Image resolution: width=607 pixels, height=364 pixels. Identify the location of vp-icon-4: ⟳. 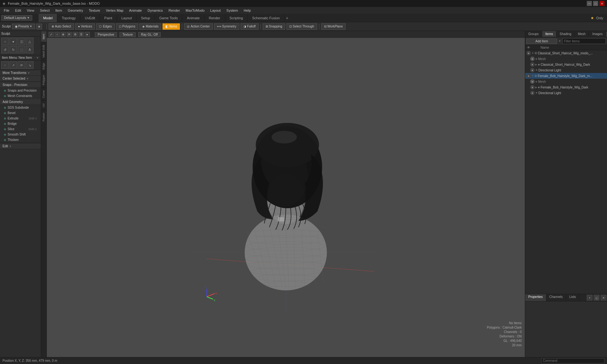
(69, 34).